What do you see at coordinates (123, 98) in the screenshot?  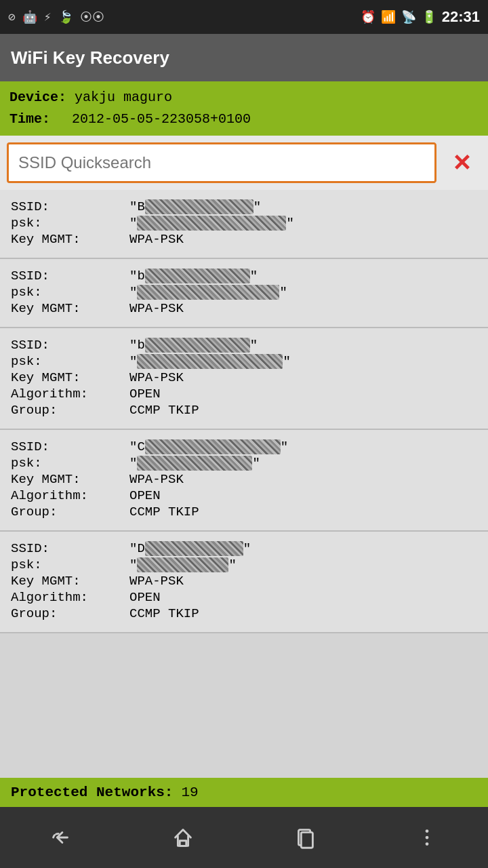 I see `device-value: yakju maguro` at bounding box center [123, 98].